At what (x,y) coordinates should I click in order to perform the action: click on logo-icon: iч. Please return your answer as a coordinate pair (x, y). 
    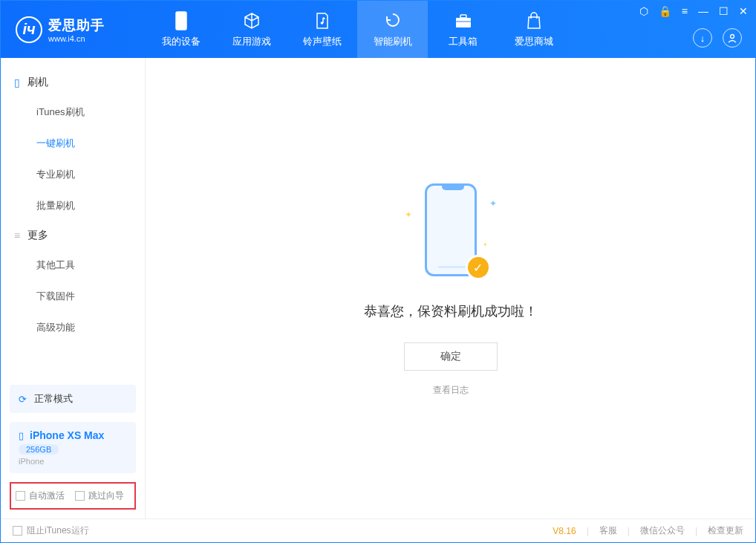
    Looking at the image, I should click on (29, 30).